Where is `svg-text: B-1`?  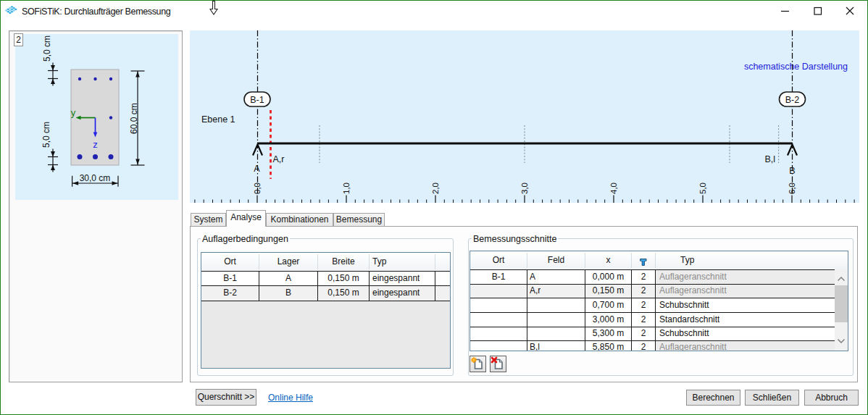
svg-text: B-1 is located at coordinates (257, 100).